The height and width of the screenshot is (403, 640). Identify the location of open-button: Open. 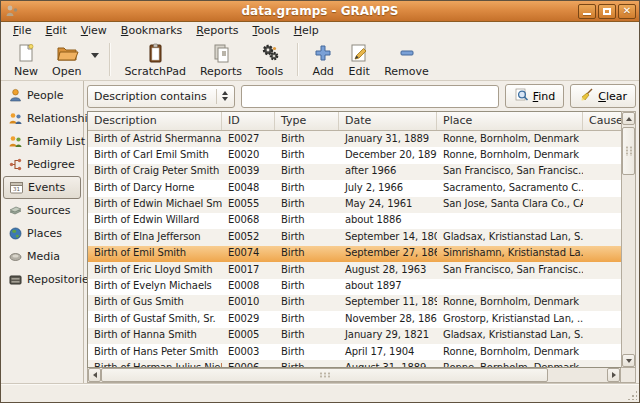
(66, 60).